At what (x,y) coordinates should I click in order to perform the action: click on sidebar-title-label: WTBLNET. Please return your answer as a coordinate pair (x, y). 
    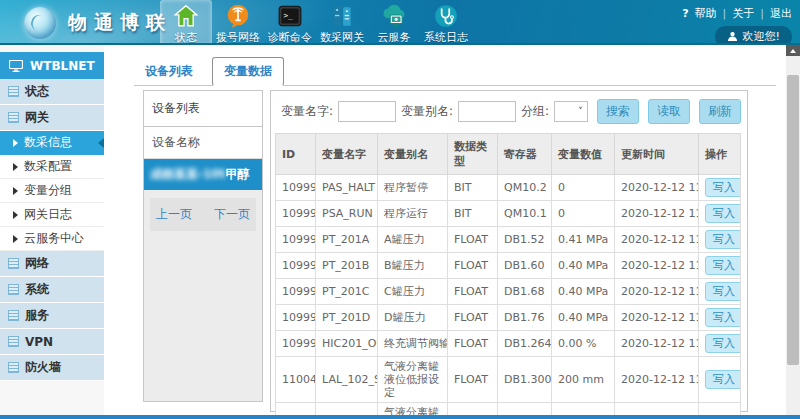
    Looking at the image, I should click on (62, 66).